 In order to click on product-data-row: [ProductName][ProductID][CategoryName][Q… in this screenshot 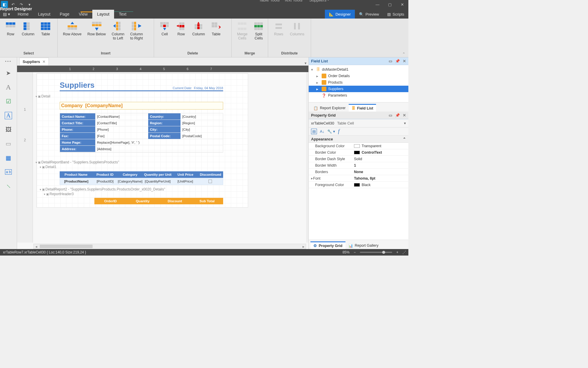, I will do `click(141, 181)`.